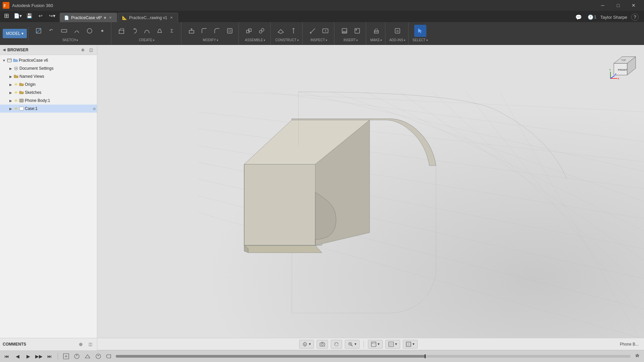  What do you see at coordinates (11, 93) in the screenshot?
I see `expander-sketches: ▶` at bounding box center [11, 93].